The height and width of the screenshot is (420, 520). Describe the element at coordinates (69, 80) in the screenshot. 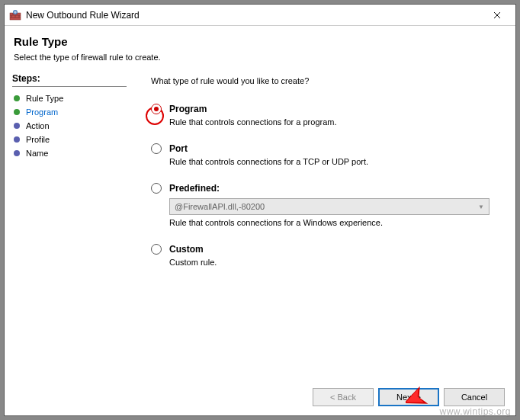

I see `steps-heading: Steps:` at that location.